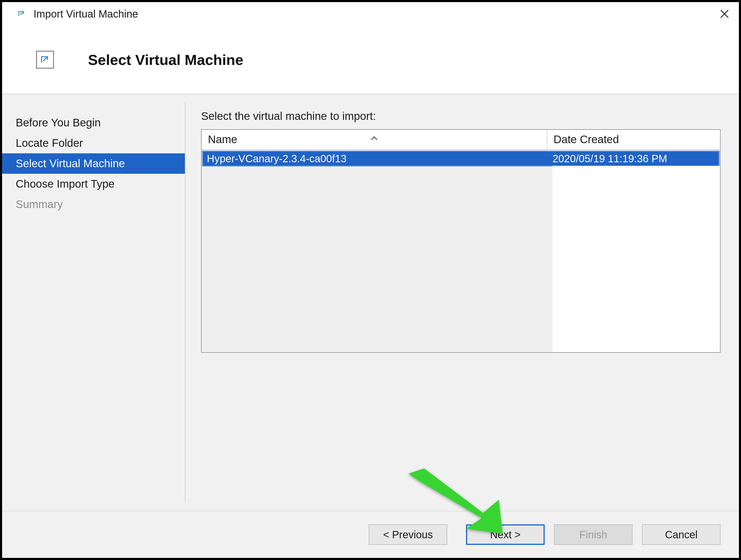  I want to click on sort-ascending-icon, so click(374, 137).